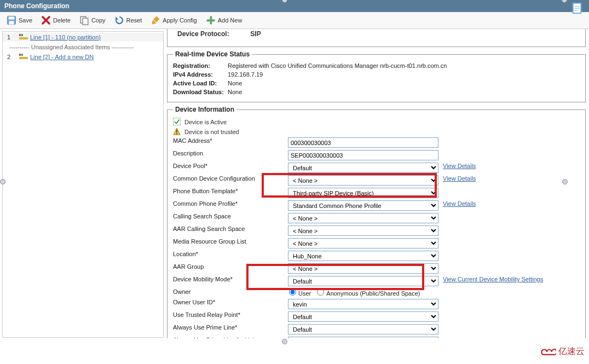  What do you see at coordinates (11, 20) in the screenshot?
I see `disk-icon` at bounding box center [11, 20].